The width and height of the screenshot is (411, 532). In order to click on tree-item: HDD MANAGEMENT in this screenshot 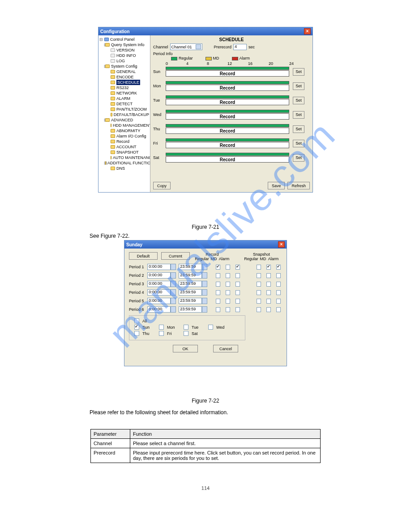, I will do `click(132, 125)`.